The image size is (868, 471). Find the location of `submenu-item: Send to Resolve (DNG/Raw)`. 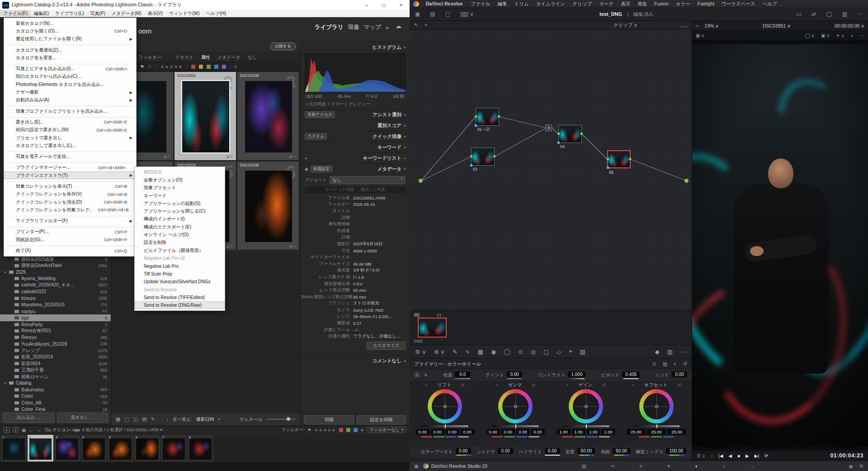

submenu-item: Send to Resolve (DNG/Raw) is located at coordinates (180, 305).